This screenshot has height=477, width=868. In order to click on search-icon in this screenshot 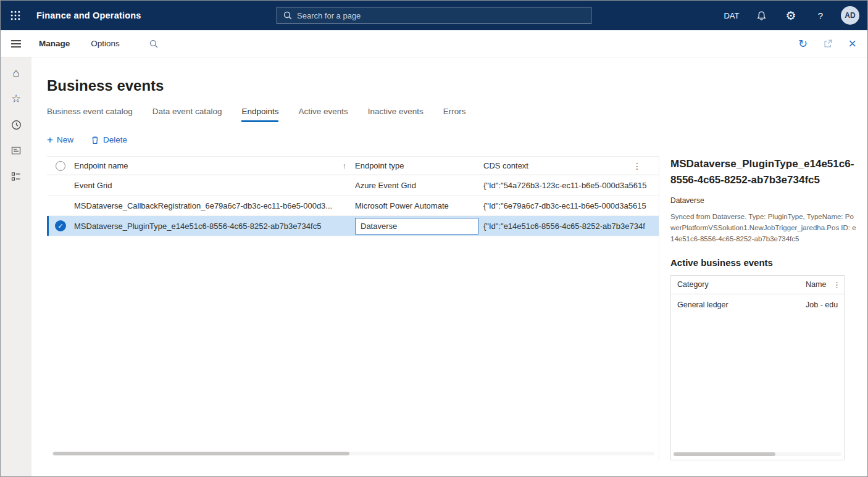, I will do `click(288, 15)`.